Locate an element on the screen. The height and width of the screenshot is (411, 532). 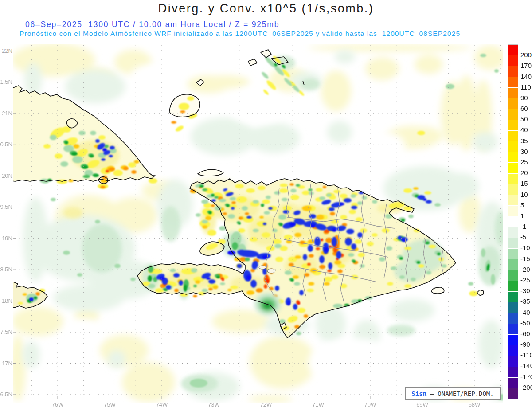
lat-label-1.5N: 1.5N is located at coordinates (6, 82).